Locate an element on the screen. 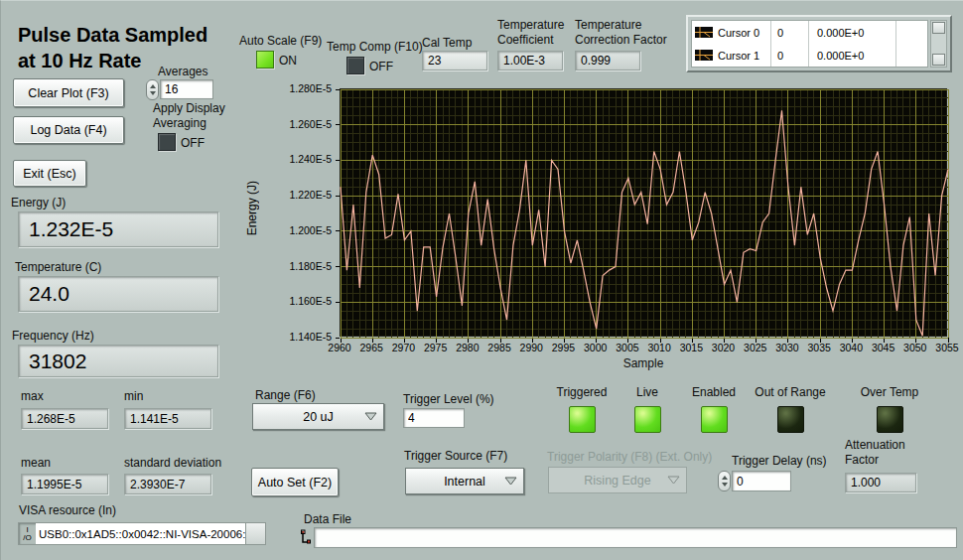 This screenshot has height=560, width=963. enabled-led is located at coordinates (715, 419).